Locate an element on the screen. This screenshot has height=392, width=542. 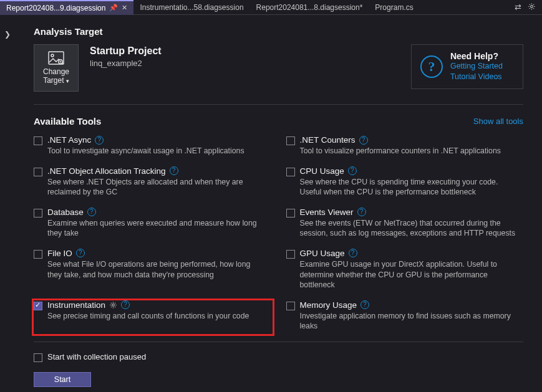
show-all-tools-link: Show all tools is located at coordinates (498, 121).